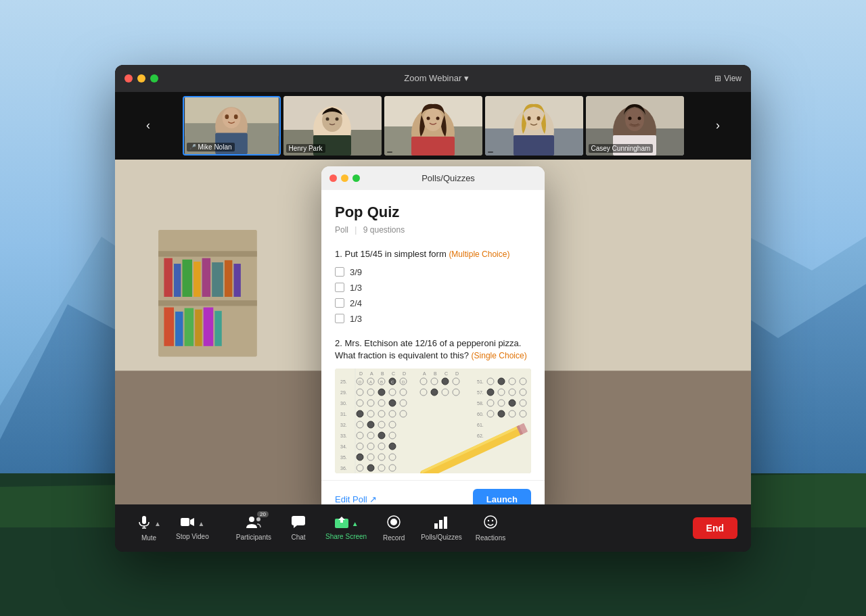 The width and height of the screenshot is (866, 616). Describe the element at coordinates (356, 499) in the screenshot. I see `edit-poll-link: Edit Poll ↗` at that location.